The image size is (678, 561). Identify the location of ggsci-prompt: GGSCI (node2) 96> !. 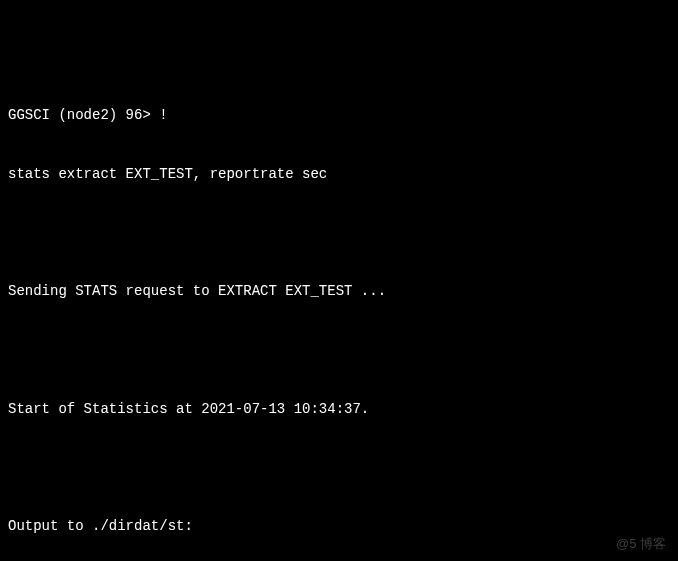
(339, 116).